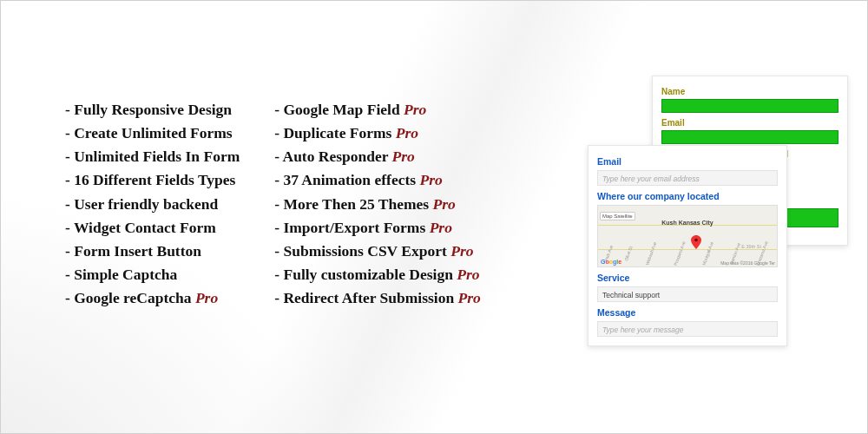  Describe the element at coordinates (687, 329) in the screenshot. I see `message-input: Type here your message` at that location.